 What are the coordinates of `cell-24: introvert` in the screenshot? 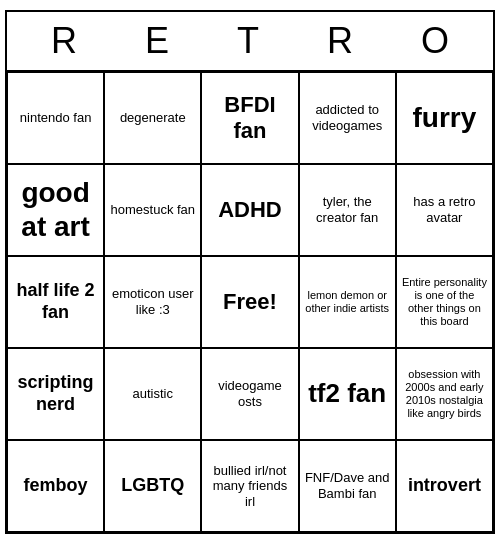 It's located at (444, 486).